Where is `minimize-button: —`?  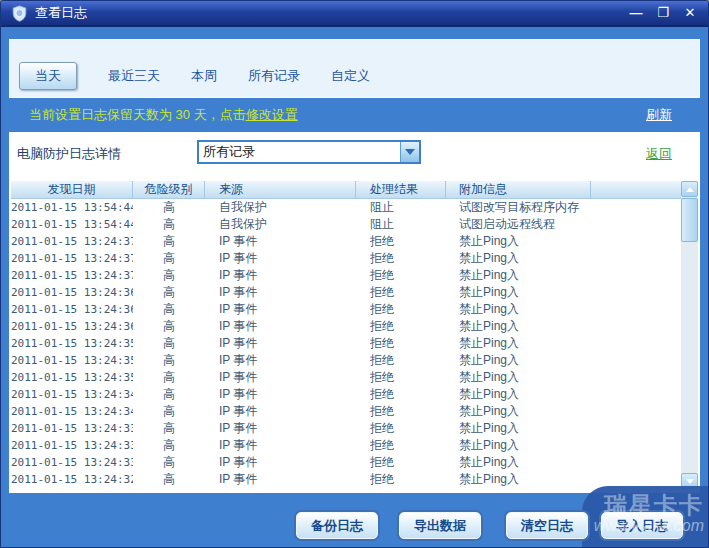
minimize-button: — is located at coordinates (636, 13).